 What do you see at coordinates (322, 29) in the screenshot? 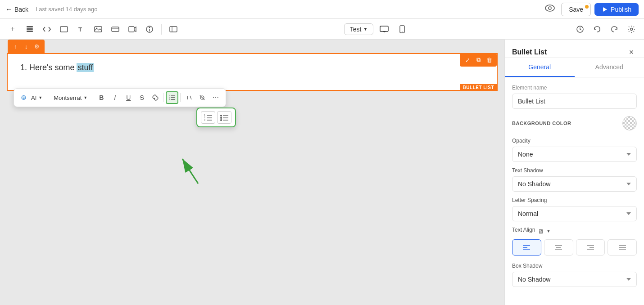
I see `main-toolbar: ＋ T Test ▼` at bounding box center [322, 29].